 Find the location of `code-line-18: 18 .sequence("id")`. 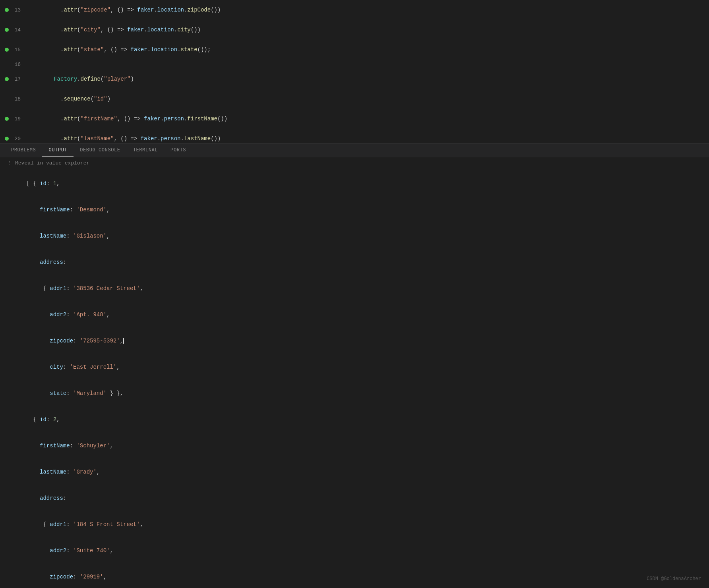

code-line-18: 18 .sequence("id") is located at coordinates (354, 99).